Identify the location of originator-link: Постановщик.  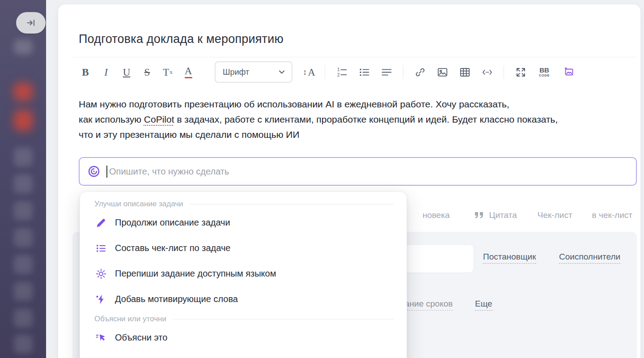
(510, 258).